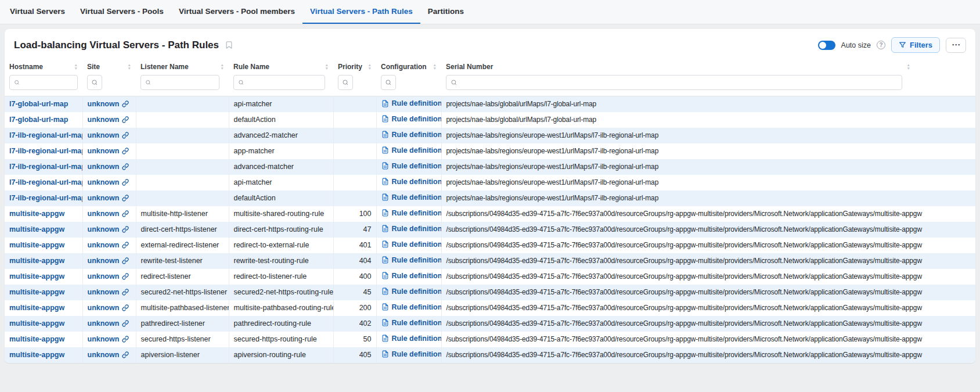 Image resolution: width=980 pixels, height=392 pixels. Describe the element at coordinates (409, 65) in the screenshot. I see `column-header-configuration: Configuration ▲▼` at that location.